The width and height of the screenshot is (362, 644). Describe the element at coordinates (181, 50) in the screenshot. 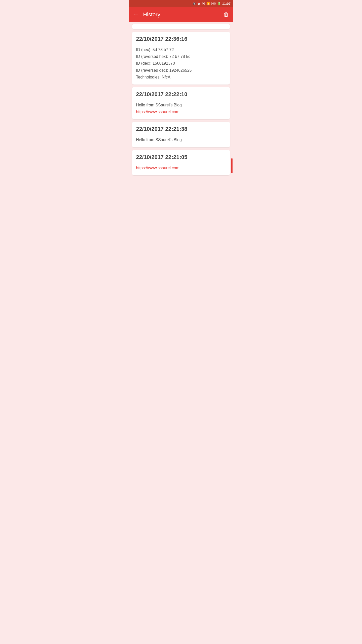

I see `card-1-line-1: ID (hex): 5d 78 b7 72` at that location.